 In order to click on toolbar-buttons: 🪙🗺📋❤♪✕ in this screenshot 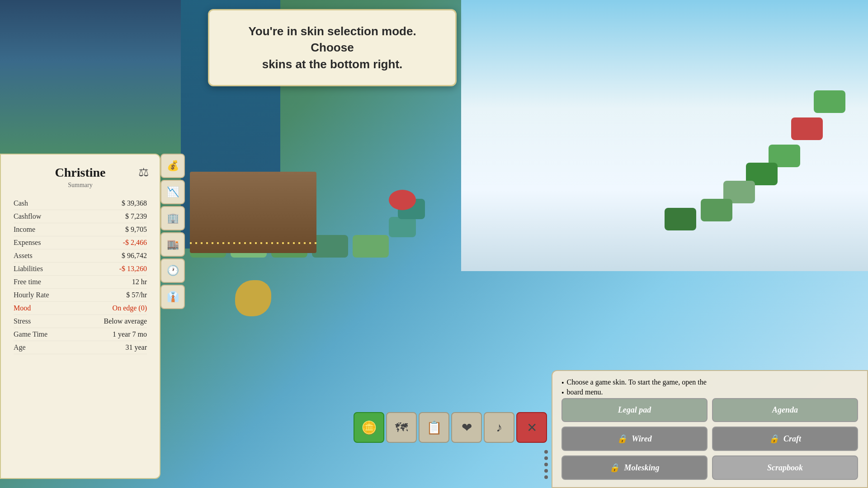, I will do `click(450, 427)`.